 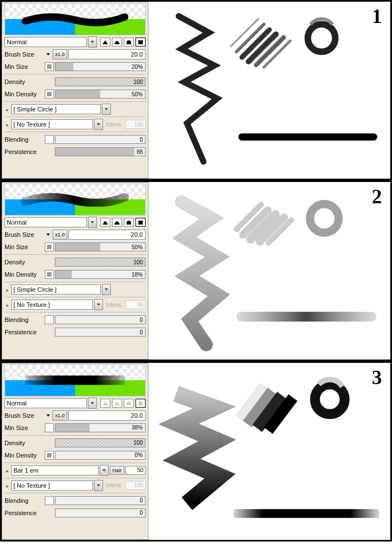 I want to click on min-size-label: Min Size, so click(x=24, y=247).